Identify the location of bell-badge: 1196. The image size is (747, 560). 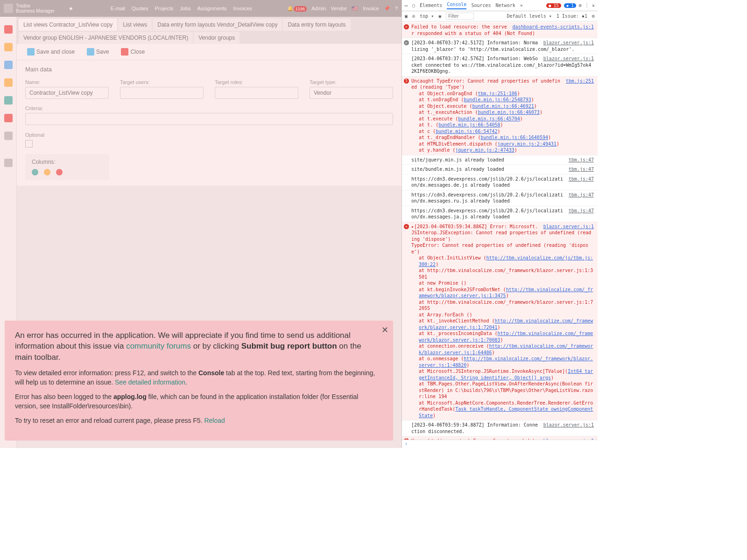
(300, 9).